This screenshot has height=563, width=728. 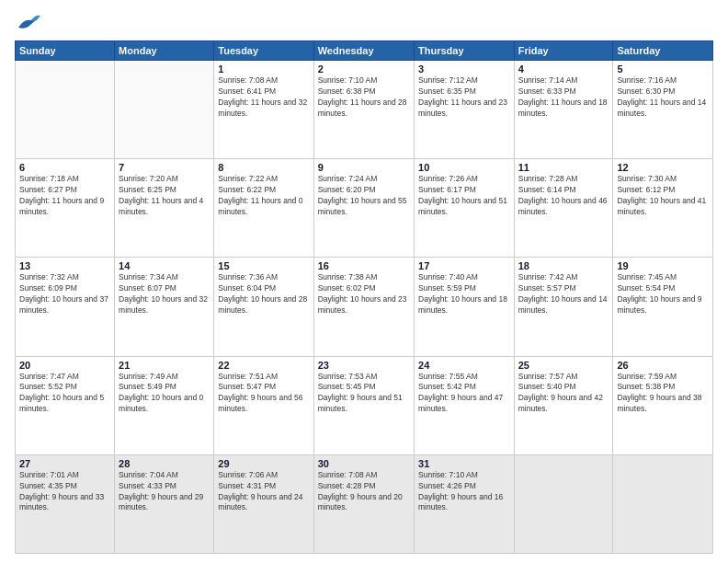 What do you see at coordinates (465, 208) in the screenshot?
I see `calendar-cell: 10Sunrise: 7:26 AMSunset: 6:17 PMDayligh…` at bounding box center [465, 208].